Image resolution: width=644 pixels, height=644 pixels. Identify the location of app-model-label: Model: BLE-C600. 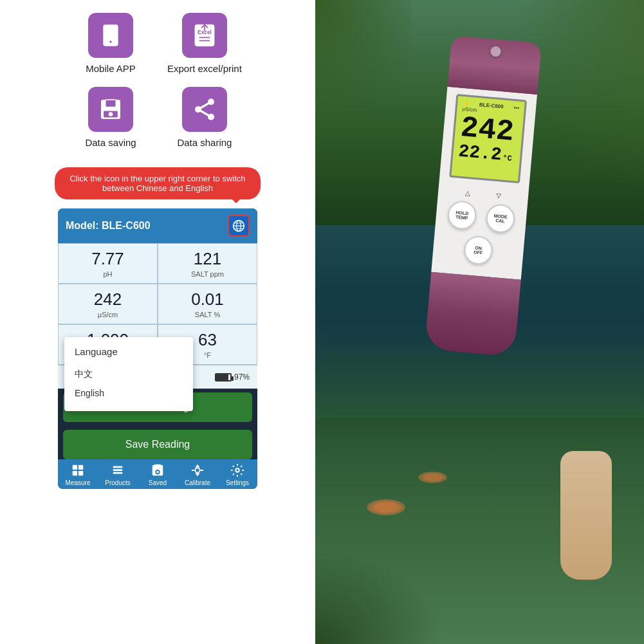
(108, 226).